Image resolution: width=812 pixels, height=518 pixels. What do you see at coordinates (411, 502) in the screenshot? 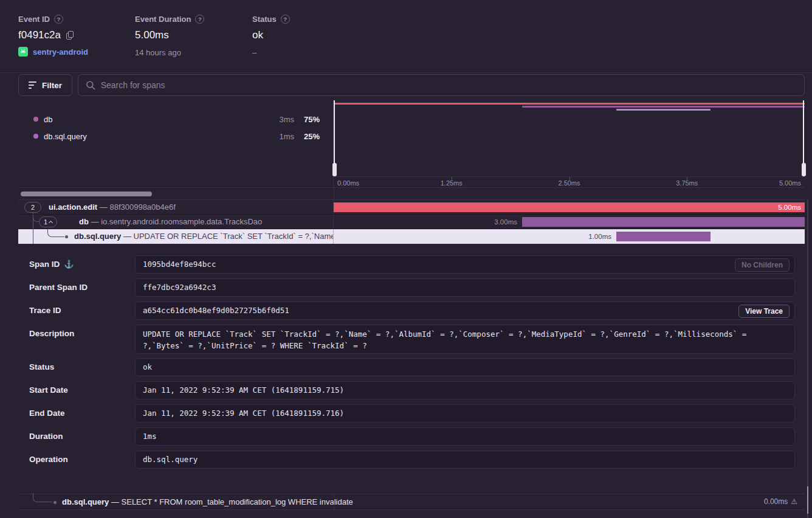
I see `span-row-db-sql-query-select: db.sql.query — SELECT * FROM room_table_…` at bounding box center [411, 502].